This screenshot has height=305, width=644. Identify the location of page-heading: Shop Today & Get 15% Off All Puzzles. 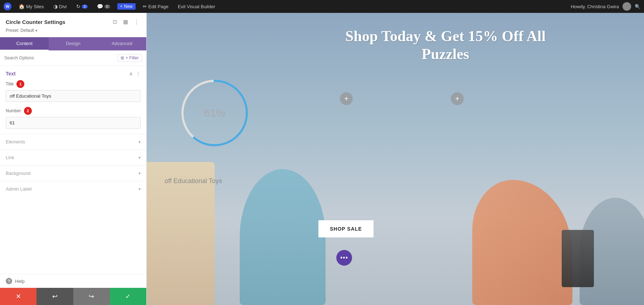
(445, 45).